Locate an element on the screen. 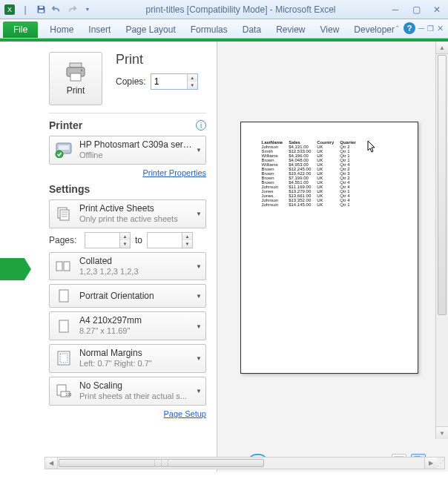  collation-dropdown: Collated 1,2,3 1,2,3 1,2,3 ▼ is located at coordinates (128, 267).